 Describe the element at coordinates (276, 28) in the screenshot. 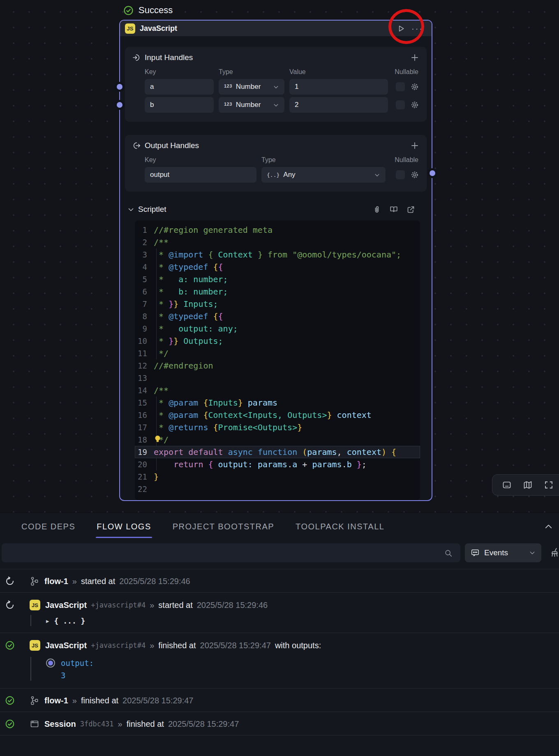

I see `node-header: JS JavaScript ···` at that location.